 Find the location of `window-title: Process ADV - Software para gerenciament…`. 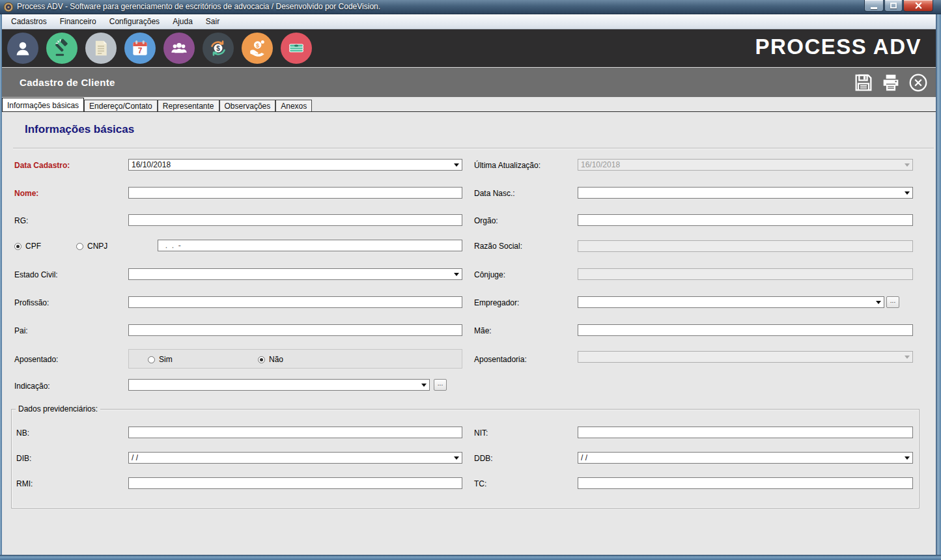

window-title: Process ADV - Software para gerenciament… is located at coordinates (199, 7).